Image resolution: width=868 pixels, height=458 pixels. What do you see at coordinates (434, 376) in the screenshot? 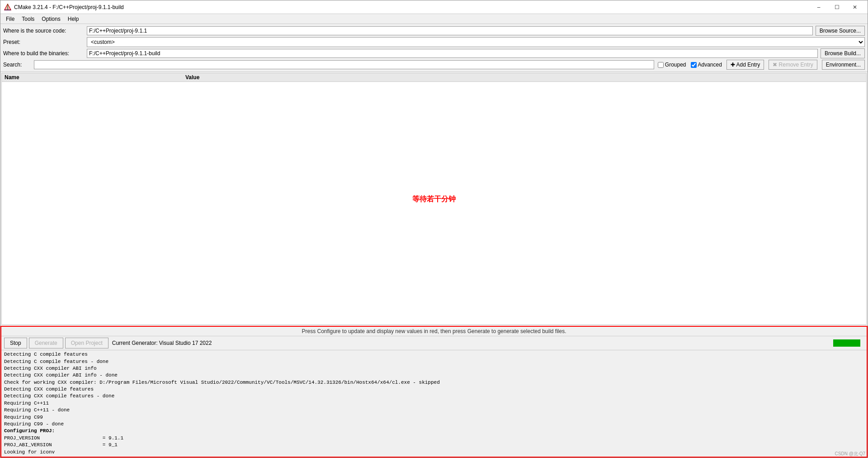
I see `log-line: Detecting CXX compiler ABI info - done` at bounding box center [434, 376].